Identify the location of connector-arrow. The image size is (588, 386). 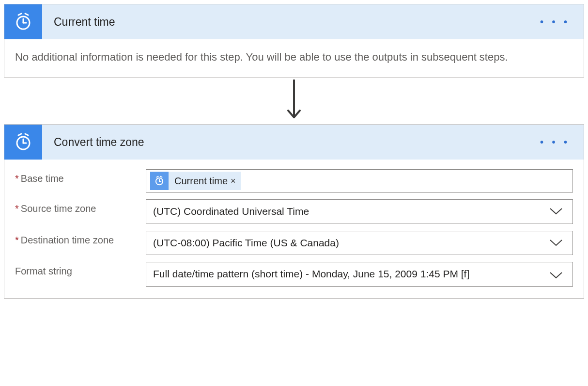
(294, 101).